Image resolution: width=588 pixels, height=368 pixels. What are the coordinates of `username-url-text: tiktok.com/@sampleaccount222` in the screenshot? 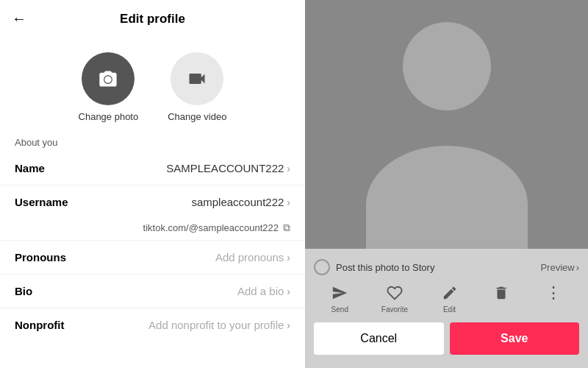 It's located at (211, 228).